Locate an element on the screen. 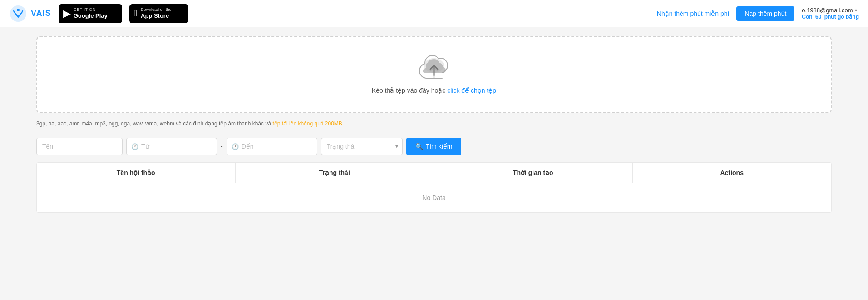 This screenshot has width=868, height=300. upload-drag-text: Kéo thả tệp vào đây hoặc is located at coordinates (409, 90).